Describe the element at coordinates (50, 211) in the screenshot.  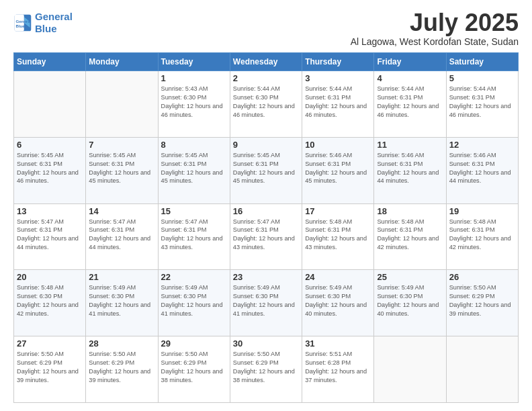
I see `day-number: 13` at that location.